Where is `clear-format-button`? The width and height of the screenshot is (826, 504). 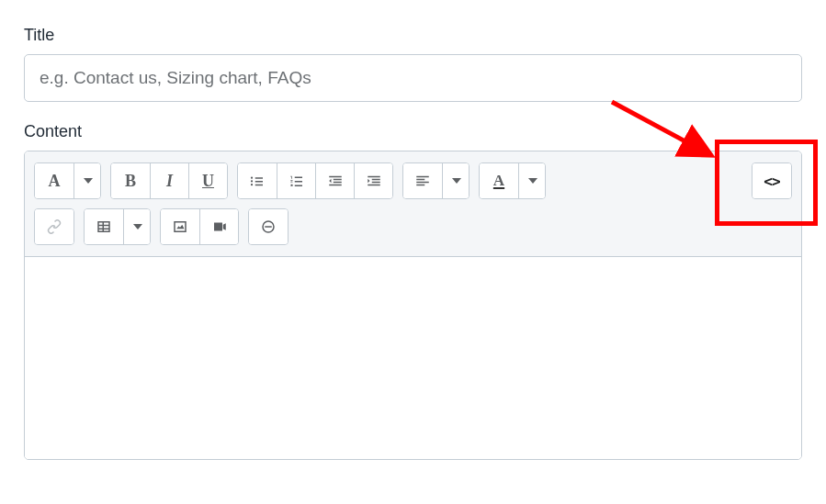 clear-format-button is located at coordinates (268, 227).